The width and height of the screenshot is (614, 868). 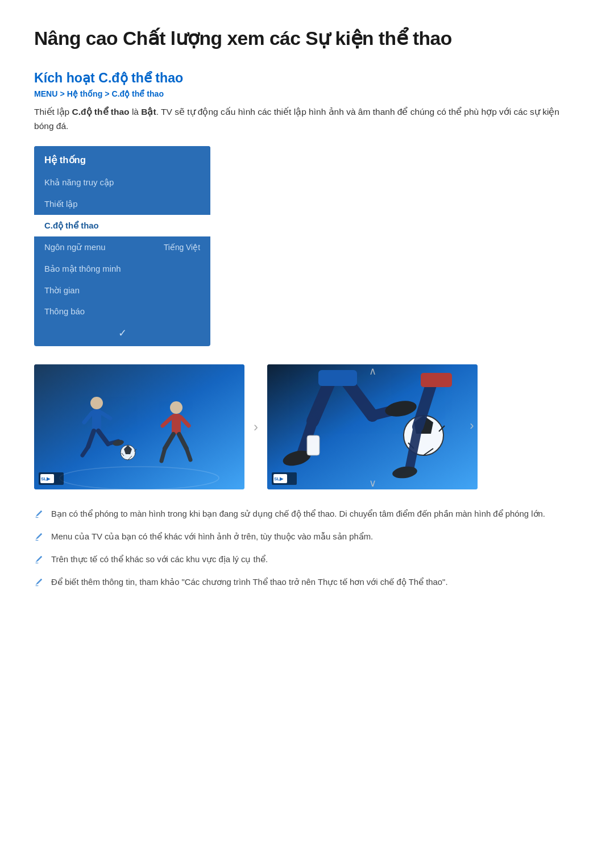 What do you see at coordinates (122, 226) in the screenshot?
I see `menu-item-sports-mode: C.độ thể thao` at bounding box center [122, 226].